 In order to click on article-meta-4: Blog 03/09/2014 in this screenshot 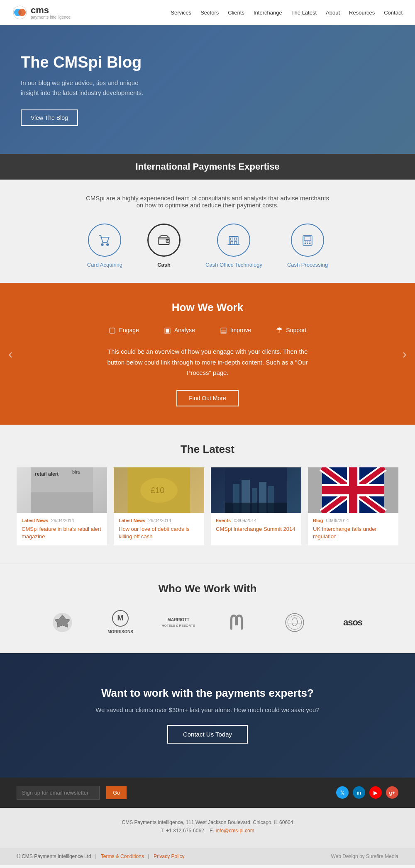, I will do `click(353, 520)`.